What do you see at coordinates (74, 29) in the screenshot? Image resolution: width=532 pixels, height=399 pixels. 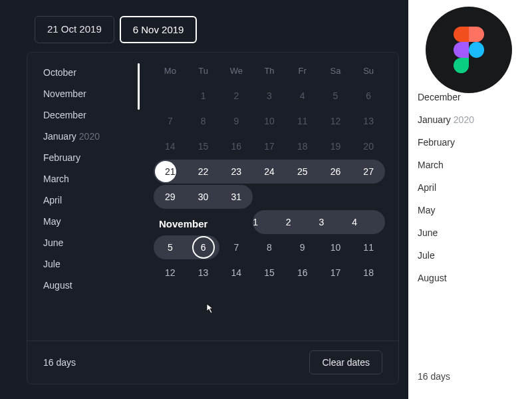 I see `start-date-input: 21 Oct 2019` at bounding box center [74, 29].